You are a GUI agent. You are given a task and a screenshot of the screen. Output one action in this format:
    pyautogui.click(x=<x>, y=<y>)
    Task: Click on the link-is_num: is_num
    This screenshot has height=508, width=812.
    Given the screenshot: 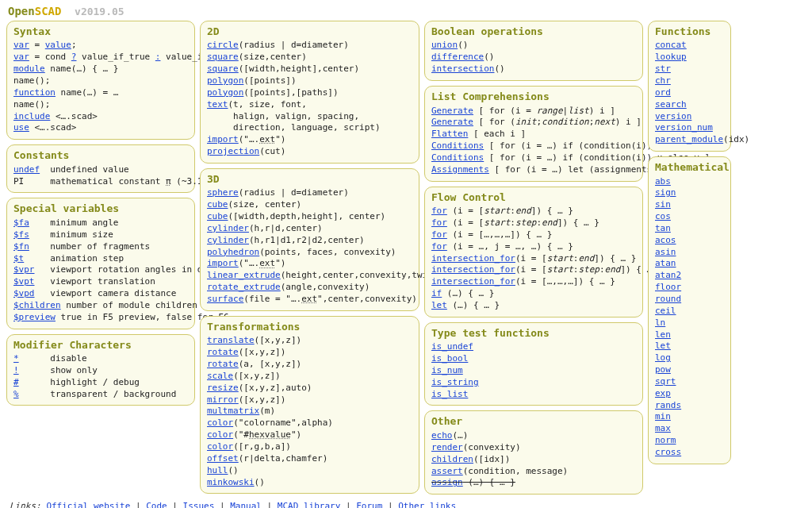 What is the action you would take?
    pyautogui.click(x=447, y=370)
    